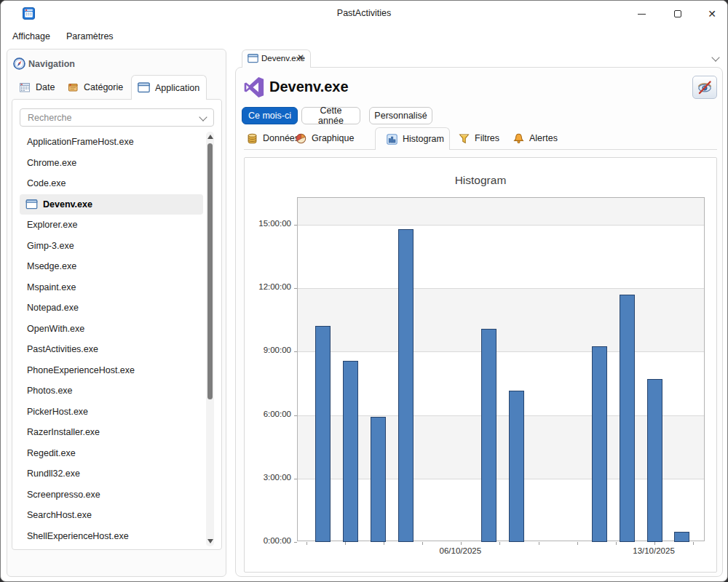  I want to click on close-button: ✕, so click(712, 14).